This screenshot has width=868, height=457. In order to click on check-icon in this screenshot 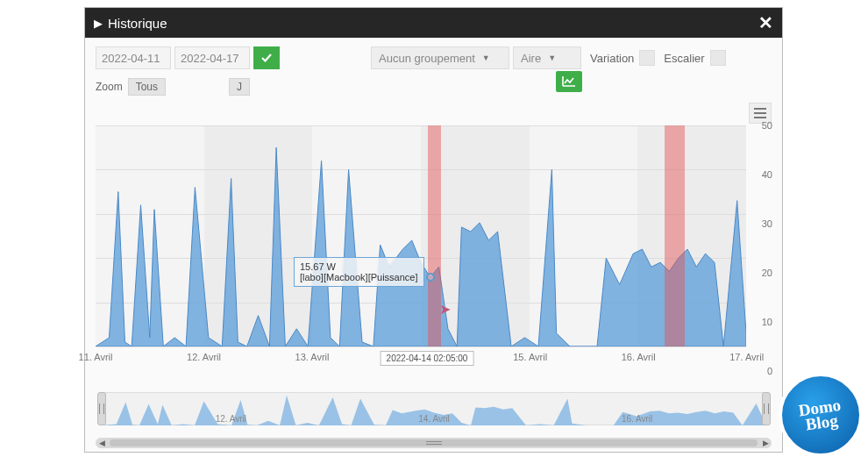, I will do `click(267, 58)`.